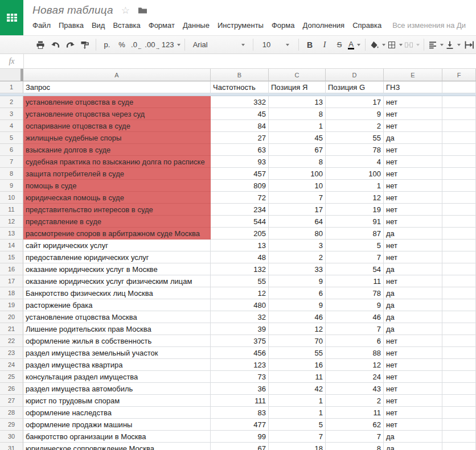 The height and width of the screenshot is (450, 476). Describe the element at coordinates (117, 198) in the screenshot. I see `cell-A10: юридическая помощь в суде` at that location.